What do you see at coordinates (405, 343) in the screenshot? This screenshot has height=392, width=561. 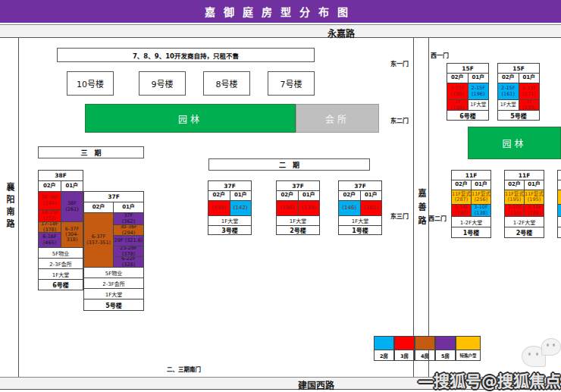 I see `legend-swatch-3room` at bounding box center [405, 343].